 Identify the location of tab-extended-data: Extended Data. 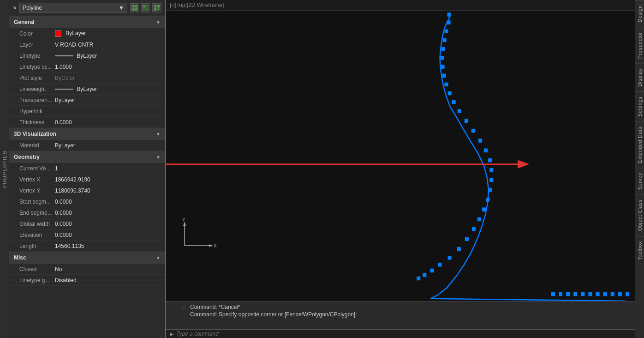
(639, 145).